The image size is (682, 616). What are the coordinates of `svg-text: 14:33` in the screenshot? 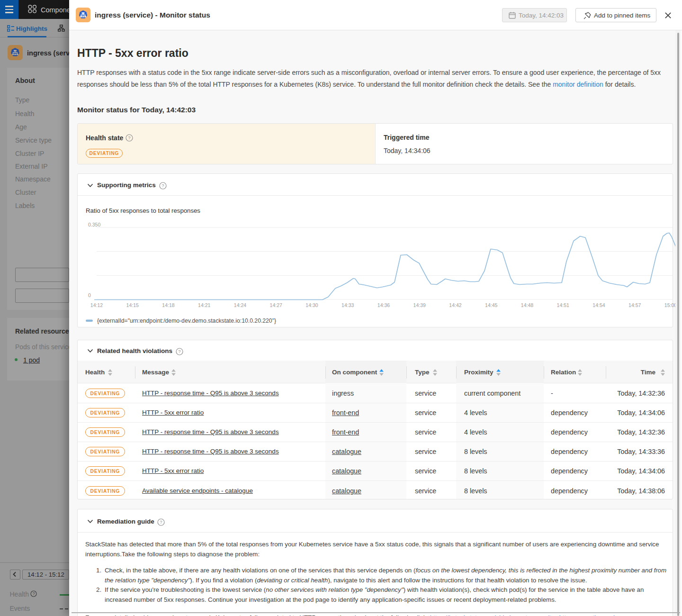 It's located at (348, 305).